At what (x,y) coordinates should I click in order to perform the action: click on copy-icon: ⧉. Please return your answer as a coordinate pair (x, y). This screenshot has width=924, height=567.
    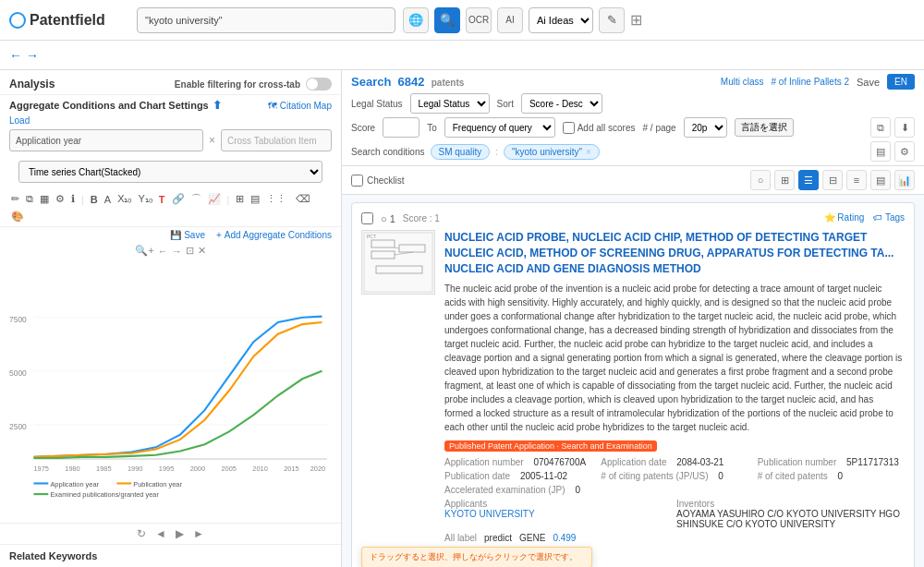
    Looking at the image, I should click on (30, 199).